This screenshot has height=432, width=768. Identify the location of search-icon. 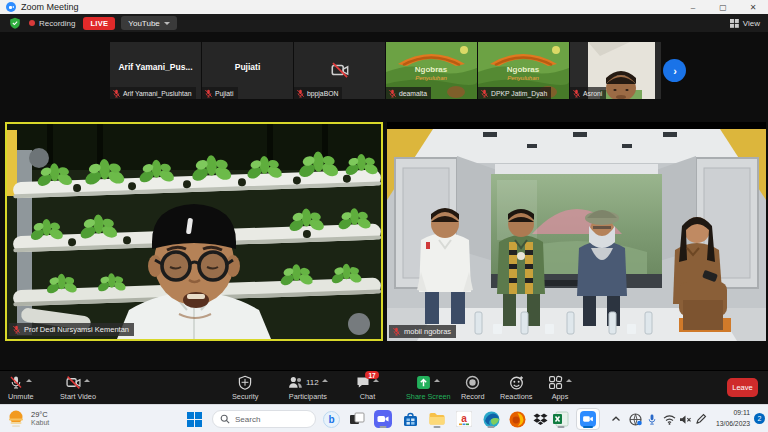
(225, 419).